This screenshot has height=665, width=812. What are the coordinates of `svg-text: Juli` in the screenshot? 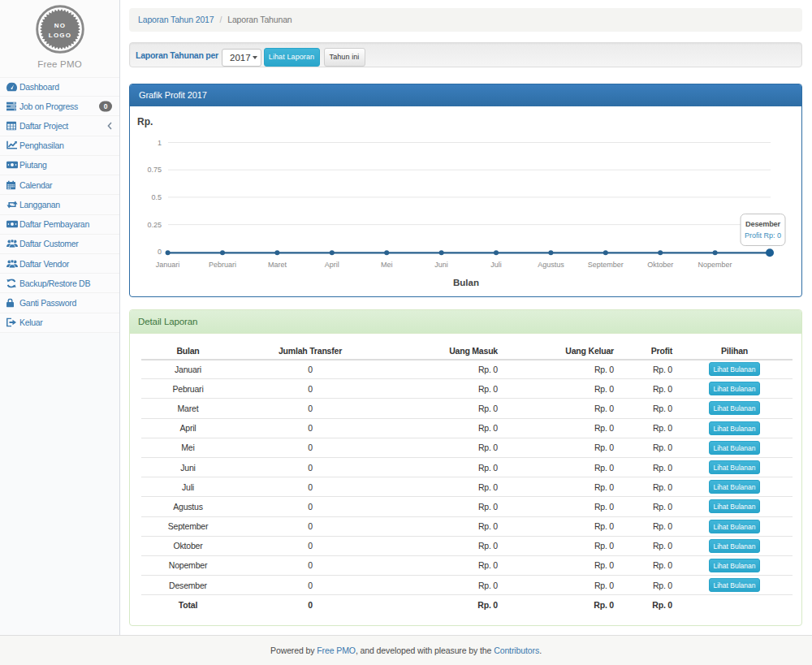 It's located at (496, 265).